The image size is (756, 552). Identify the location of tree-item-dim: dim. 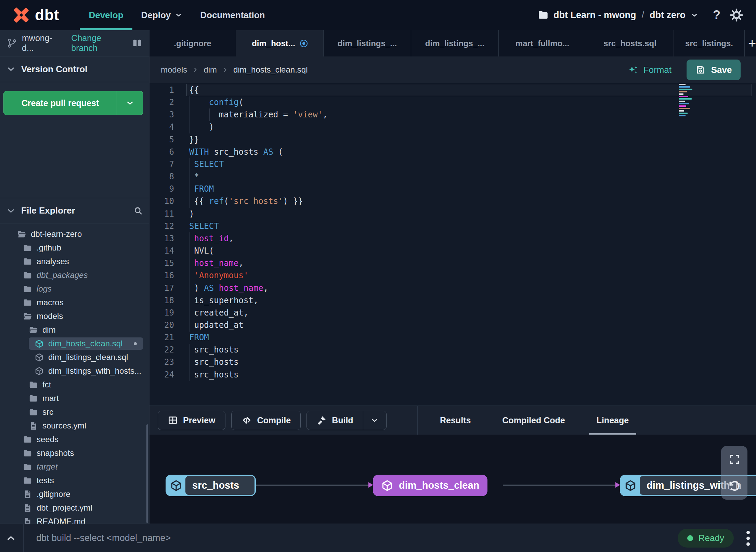
(75, 330).